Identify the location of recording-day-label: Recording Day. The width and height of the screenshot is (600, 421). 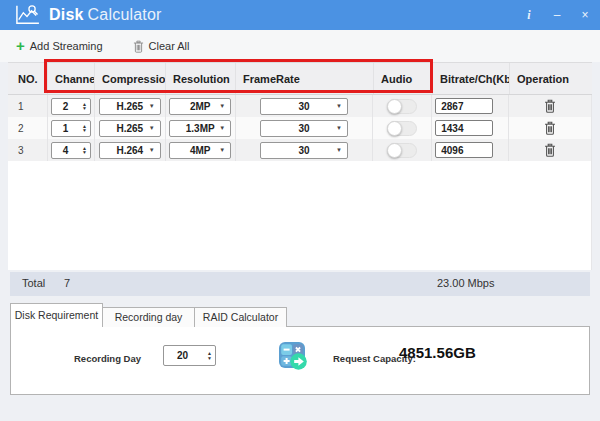
(108, 358).